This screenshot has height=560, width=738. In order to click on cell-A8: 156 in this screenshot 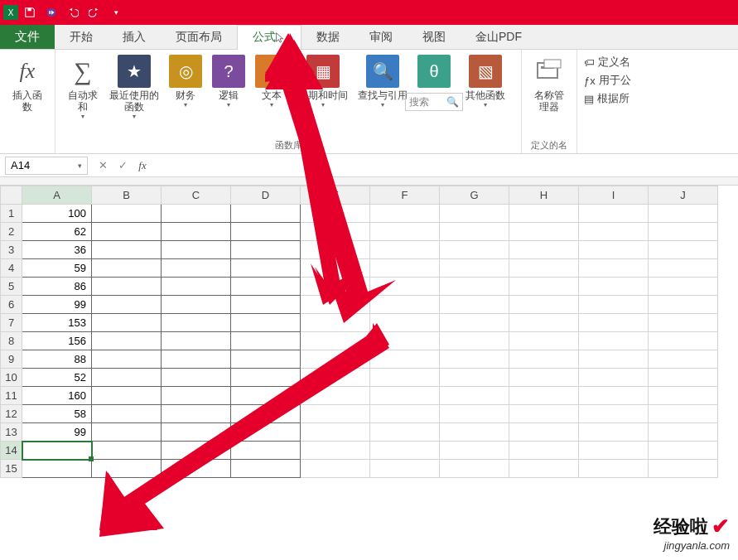, I will do `click(57, 341)`.